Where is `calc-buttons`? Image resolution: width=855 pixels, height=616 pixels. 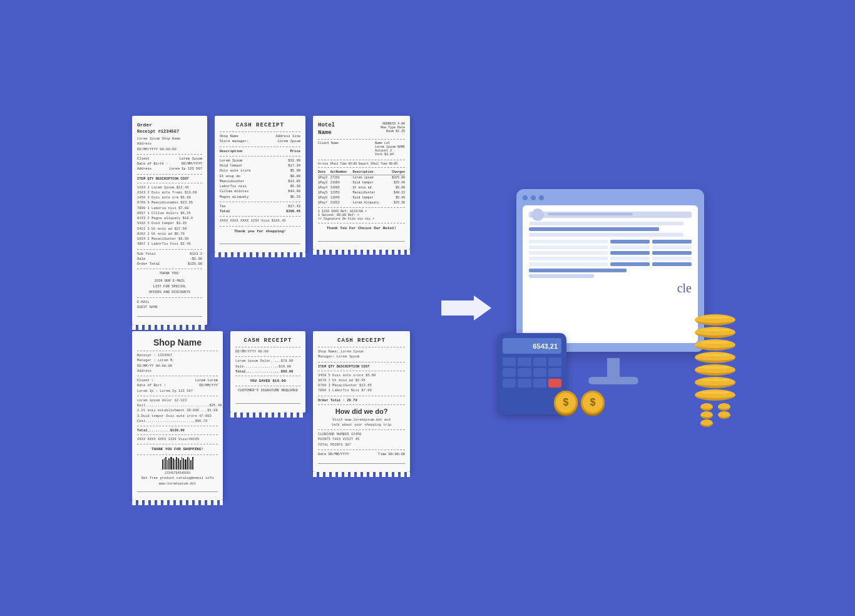
calc-buttons is located at coordinates (532, 372).